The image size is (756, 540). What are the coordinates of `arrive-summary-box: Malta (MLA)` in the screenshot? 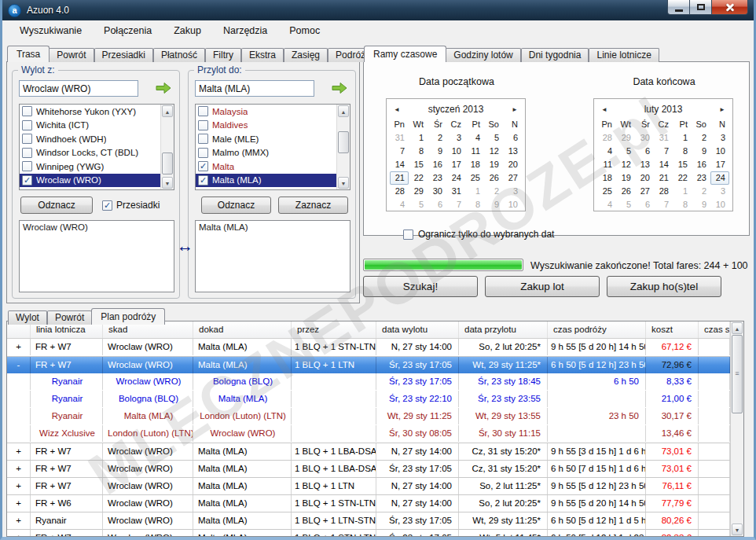 It's located at (273, 256).